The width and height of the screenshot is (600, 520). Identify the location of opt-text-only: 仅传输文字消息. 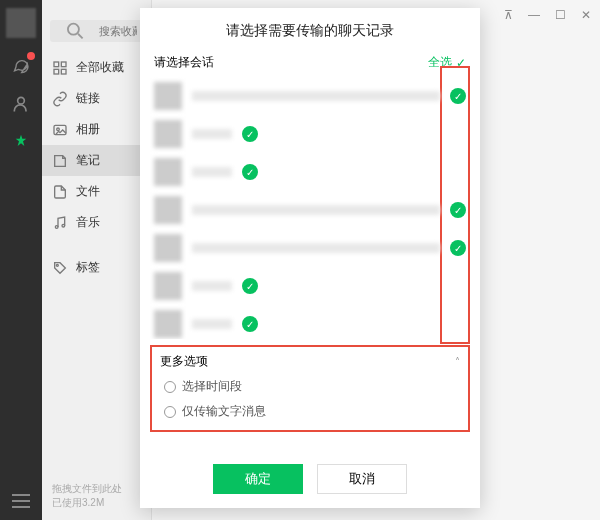
(312, 412).